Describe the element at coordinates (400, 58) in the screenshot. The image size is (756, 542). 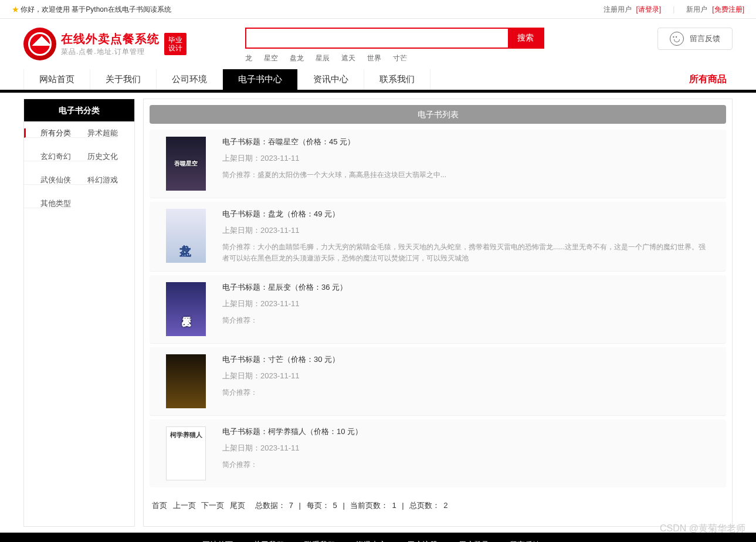
I see `hotword: 寸芒` at that location.